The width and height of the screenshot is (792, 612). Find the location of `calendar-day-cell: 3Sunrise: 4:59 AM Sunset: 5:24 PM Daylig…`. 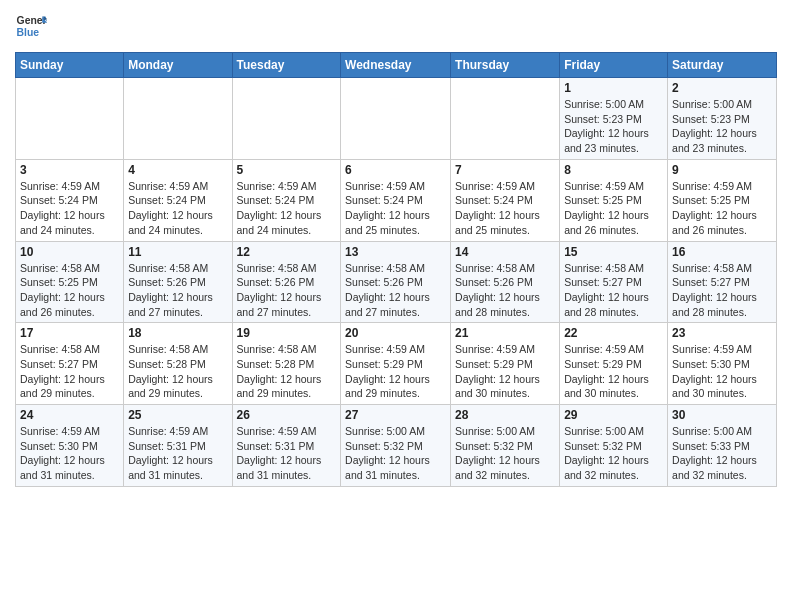

calendar-day-cell: 3Sunrise: 4:59 AM Sunset: 5:24 PM Daylig… is located at coordinates (70, 200).